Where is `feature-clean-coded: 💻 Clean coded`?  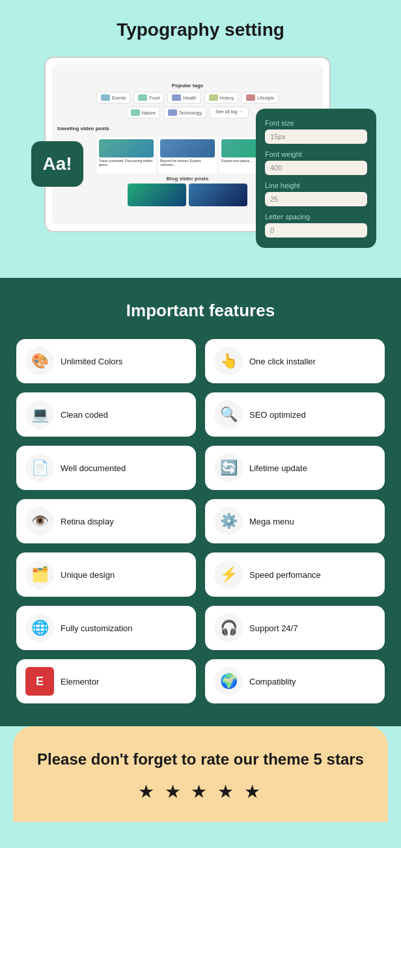 feature-clean-coded: 💻 Clean coded is located at coordinates (106, 415).